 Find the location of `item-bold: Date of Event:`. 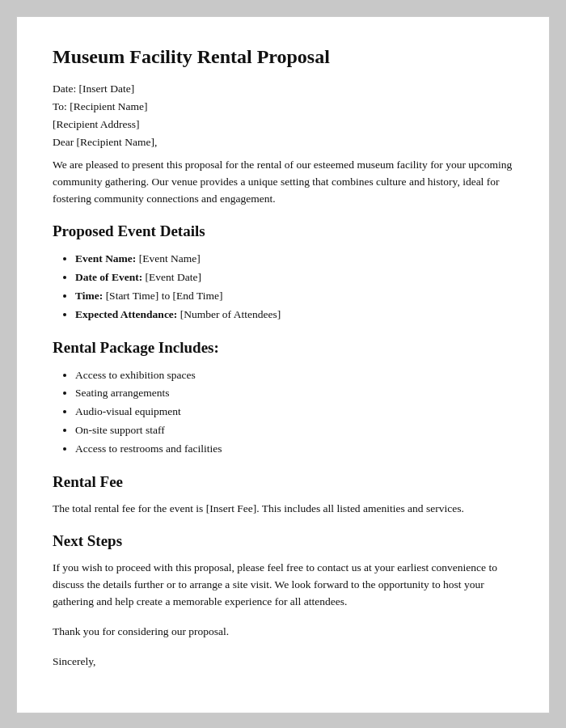

item-bold: Date of Event: is located at coordinates (108, 277).